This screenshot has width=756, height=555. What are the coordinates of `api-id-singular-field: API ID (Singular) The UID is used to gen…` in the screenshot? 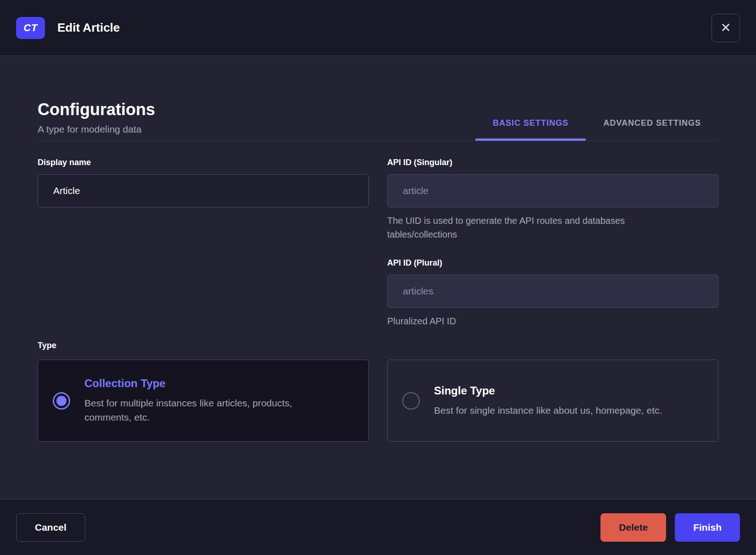 It's located at (553, 200).